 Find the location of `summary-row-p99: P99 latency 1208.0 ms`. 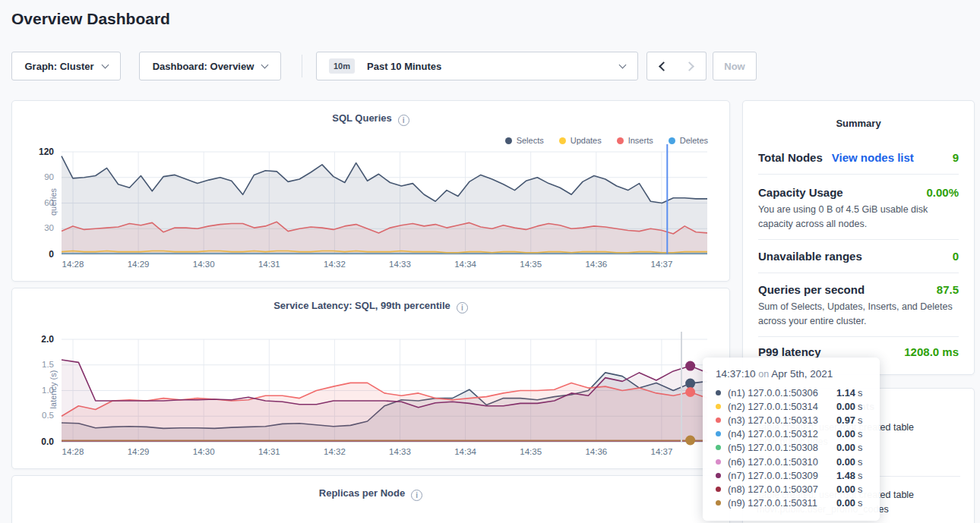

summary-row-p99: P99 latency 1208.0 ms is located at coordinates (858, 352).